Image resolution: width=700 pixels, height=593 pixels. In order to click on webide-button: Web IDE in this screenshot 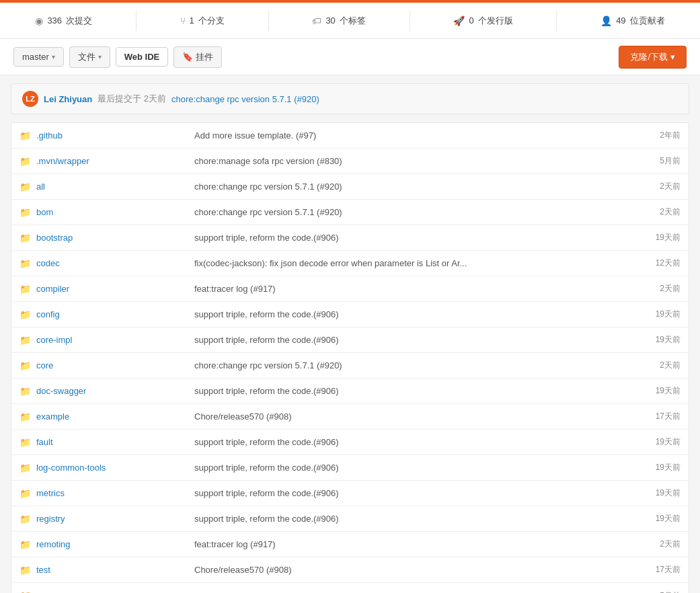, I will do `click(143, 56)`.